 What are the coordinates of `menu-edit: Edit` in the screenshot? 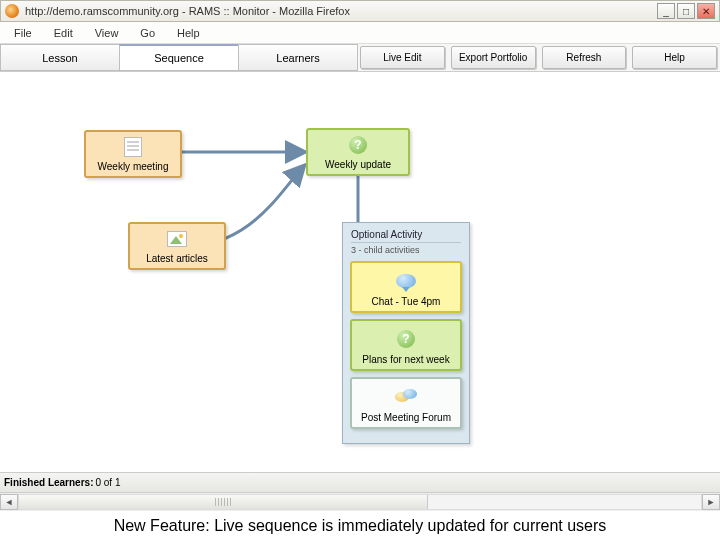 It's located at (64, 33).